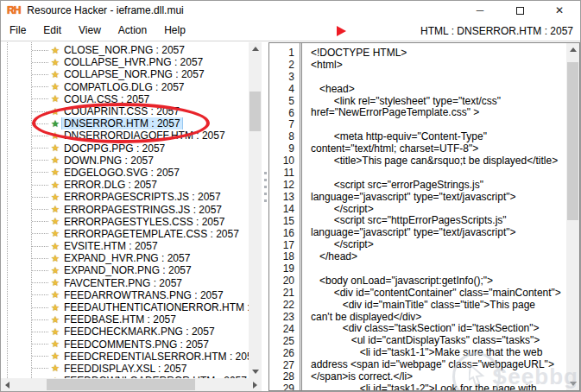 The width and height of the screenshot is (581, 392). Describe the element at coordinates (281, 102) in the screenshot. I see `line-number: 5` at that location.